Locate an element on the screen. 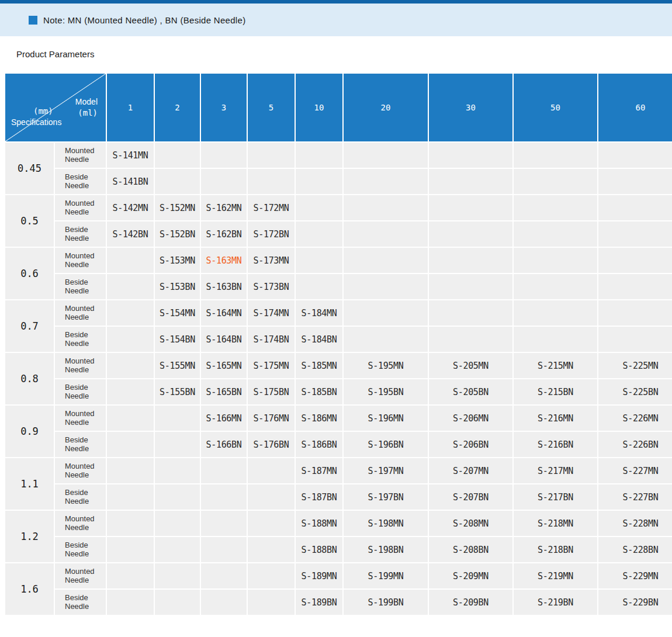 This screenshot has width=672, height=637. model-cell: S-165MN is located at coordinates (224, 366).